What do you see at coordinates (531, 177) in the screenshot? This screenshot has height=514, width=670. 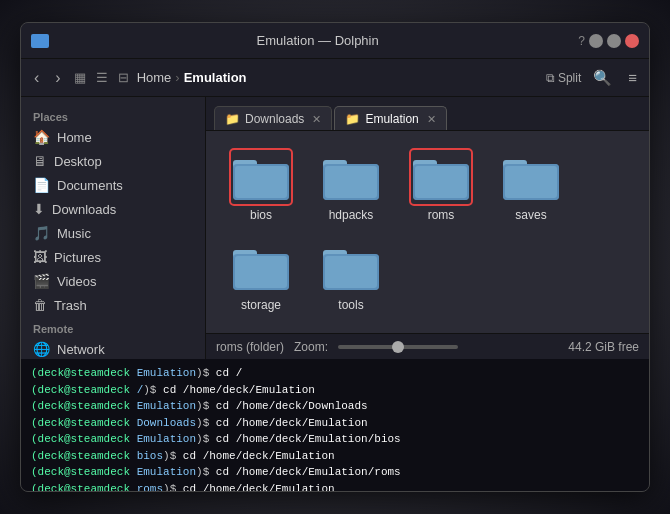 I see `folder-icon-saves` at bounding box center [531, 177].